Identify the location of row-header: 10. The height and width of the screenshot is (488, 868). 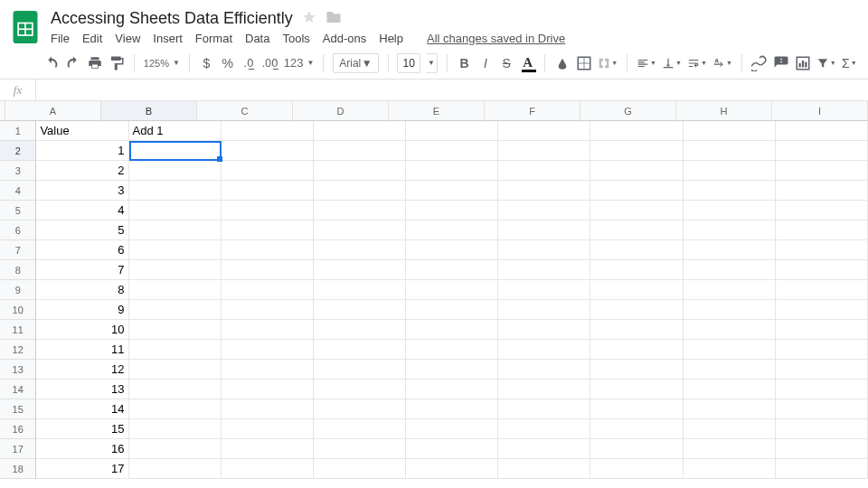
(18, 310).